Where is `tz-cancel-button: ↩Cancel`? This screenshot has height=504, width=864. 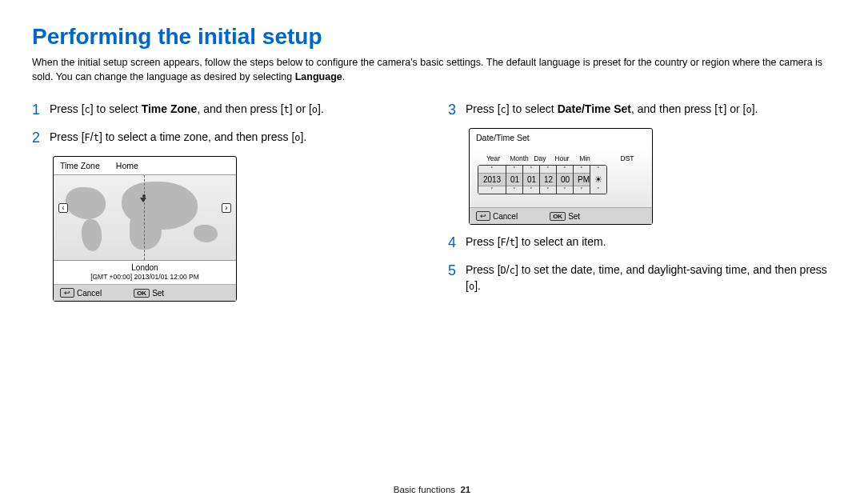
tz-cancel-button: ↩Cancel is located at coordinates (81, 293).